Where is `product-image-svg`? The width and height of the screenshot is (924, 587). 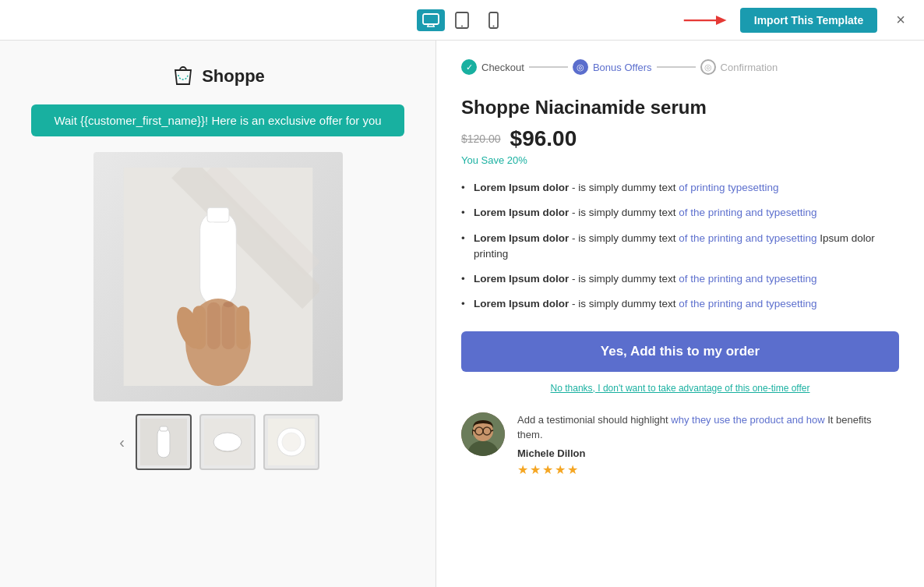 product-image-svg is located at coordinates (218, 277).